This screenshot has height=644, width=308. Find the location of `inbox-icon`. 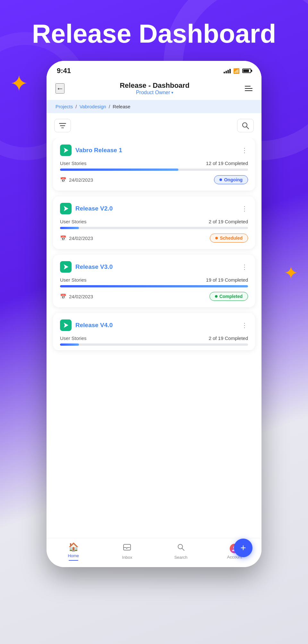

inbox-icon is located at coordinates (127, 549).